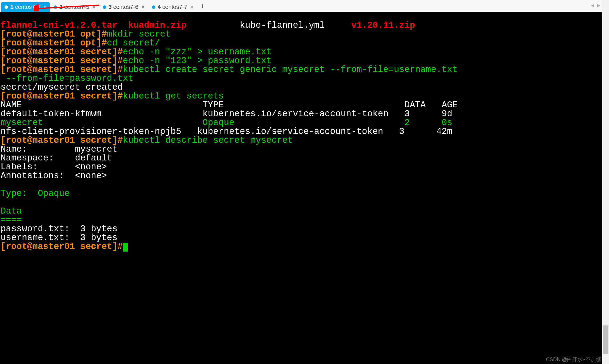 The image size is (609, 364). Describe the element at coordinates (59, 25) in the screenshot. I see `file-name: flannel-cni-v1.2.0.tar` at that location.